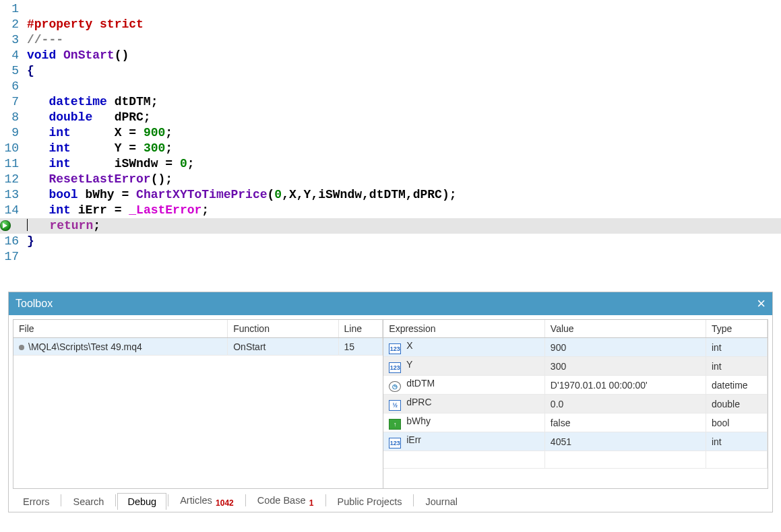  What do you see at coordinates (391, 117) in the screenshot?
I see `code-line: 8 double dPRC;` at bounding box center [391, 117].